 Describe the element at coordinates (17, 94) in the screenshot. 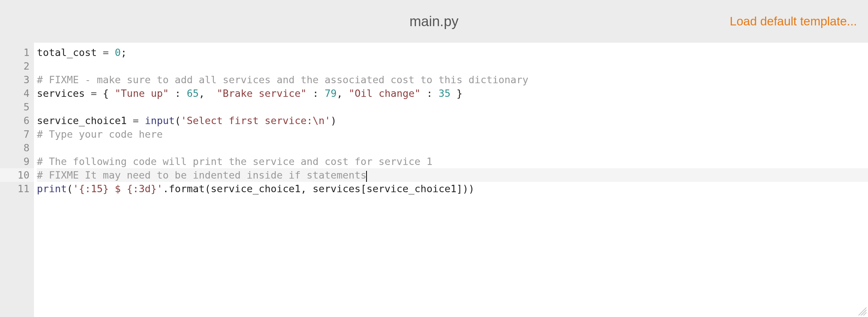

I see `line-number: 4` at that location.